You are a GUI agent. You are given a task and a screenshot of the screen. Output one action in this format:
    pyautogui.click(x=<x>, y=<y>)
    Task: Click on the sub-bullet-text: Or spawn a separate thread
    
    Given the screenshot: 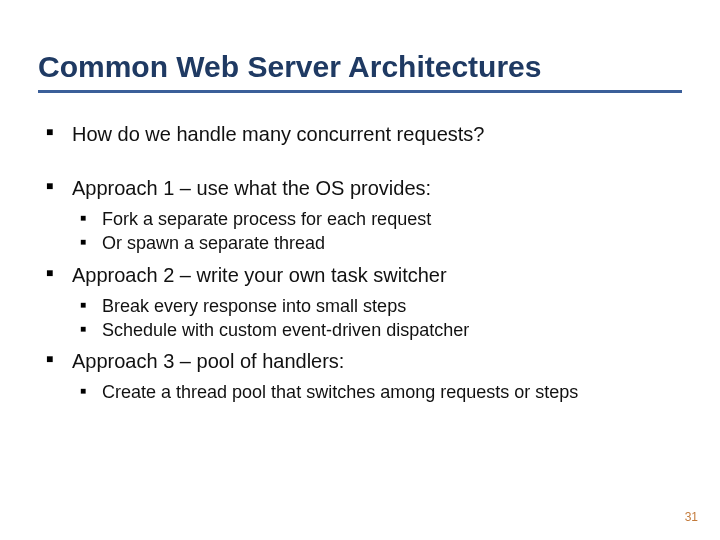 What is the action you would take?
    pyautogui.click(x=214, y=243)
    